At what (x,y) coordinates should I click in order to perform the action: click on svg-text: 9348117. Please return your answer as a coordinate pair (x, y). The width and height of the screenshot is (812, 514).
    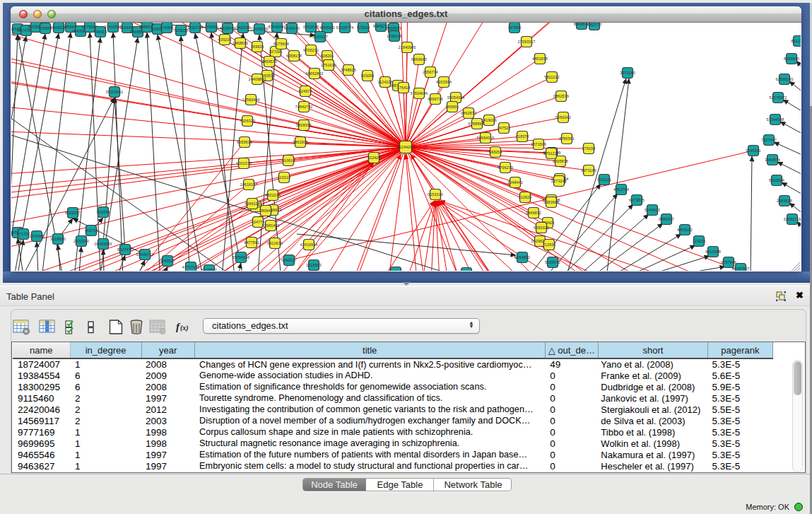
    Looking at the image, I should click on (288, 260).